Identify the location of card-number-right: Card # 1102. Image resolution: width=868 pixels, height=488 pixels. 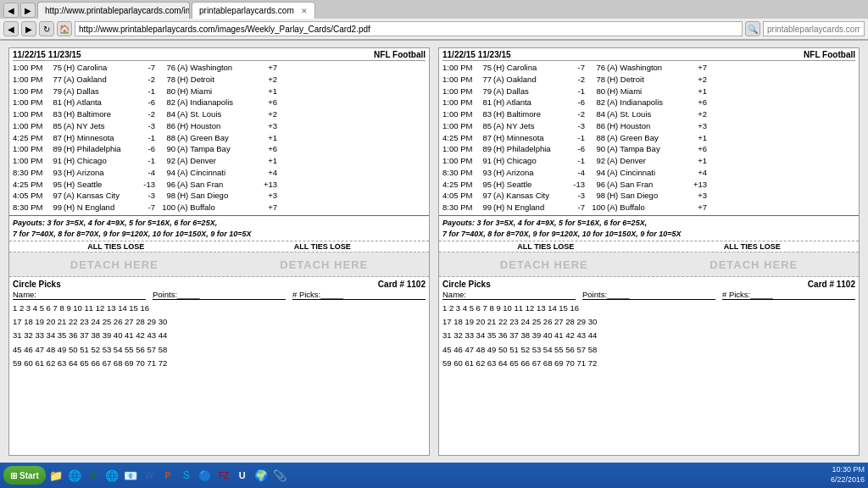
(832, 285).